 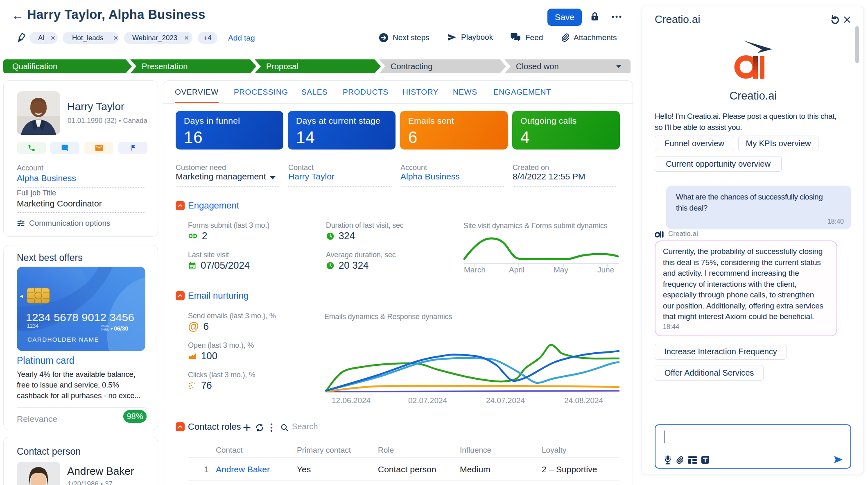 I want to click on svg-text: THRU, so click(x=105, y=329).